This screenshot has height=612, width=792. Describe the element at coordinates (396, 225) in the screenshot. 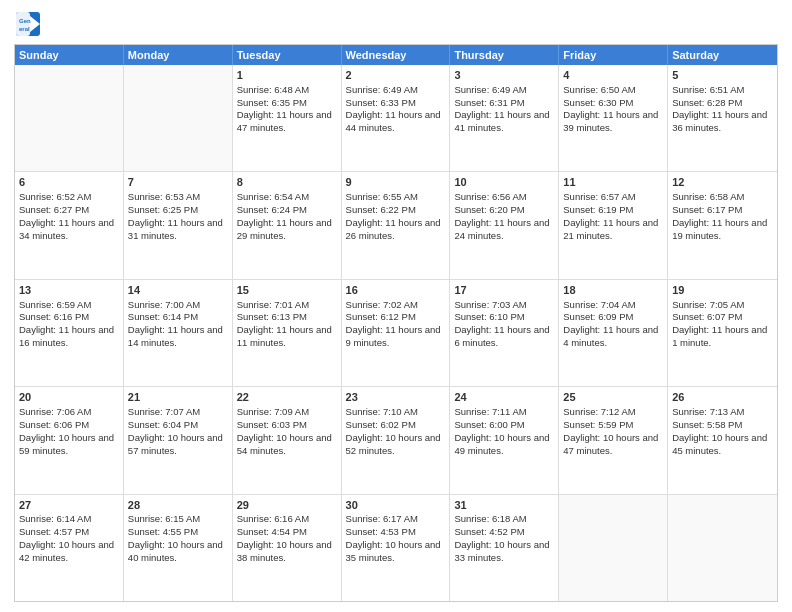

I see `day-cell-9: 9Sunrise: 6:55 AM Sunset: 6:22 PM Daylig…` at that location.